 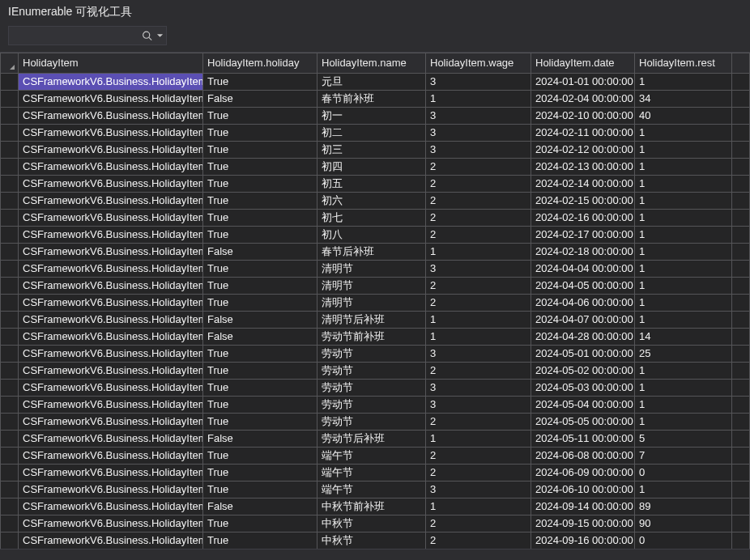 I want to click on table-row: CSFrameworkV6.Business.HolidayItemTrue中秋…, so click(x=376, y=541).